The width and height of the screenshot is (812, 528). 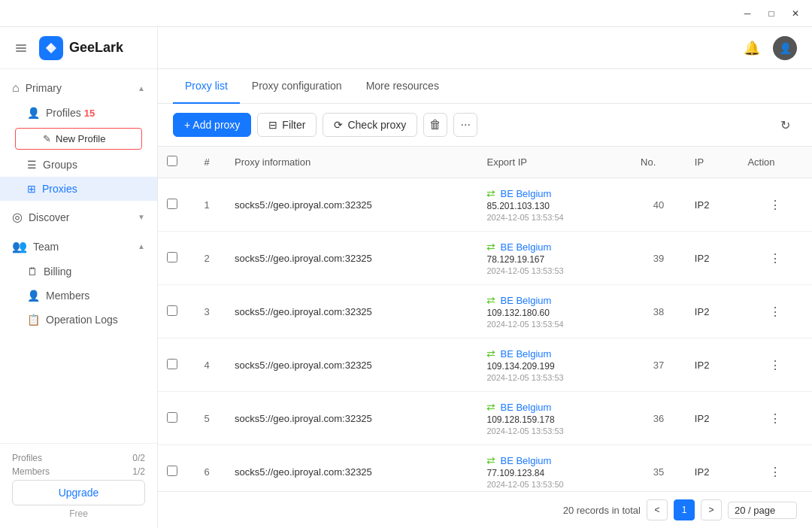 What do you see at coordinates (555, 473) in the screenshot?
I see `ip-address: 77.109.123.84` at bounding box center [555, 473].